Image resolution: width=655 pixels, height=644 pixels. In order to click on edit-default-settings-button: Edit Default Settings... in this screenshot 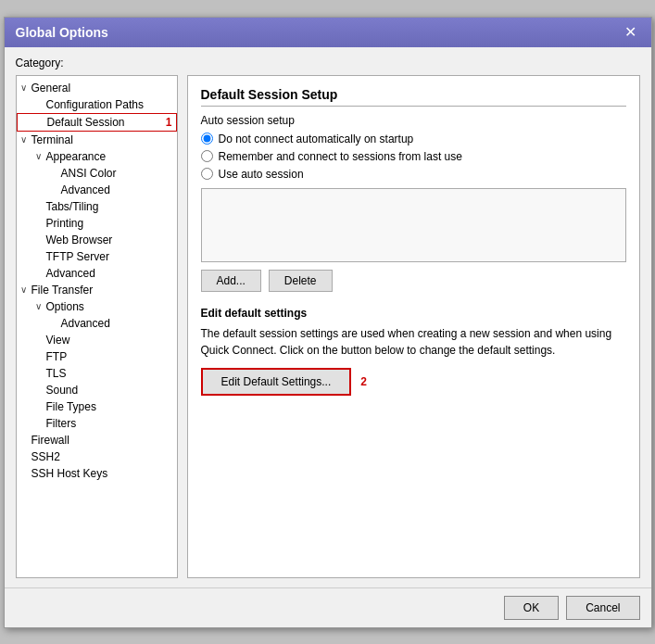, I will do `click(276, 382)`.